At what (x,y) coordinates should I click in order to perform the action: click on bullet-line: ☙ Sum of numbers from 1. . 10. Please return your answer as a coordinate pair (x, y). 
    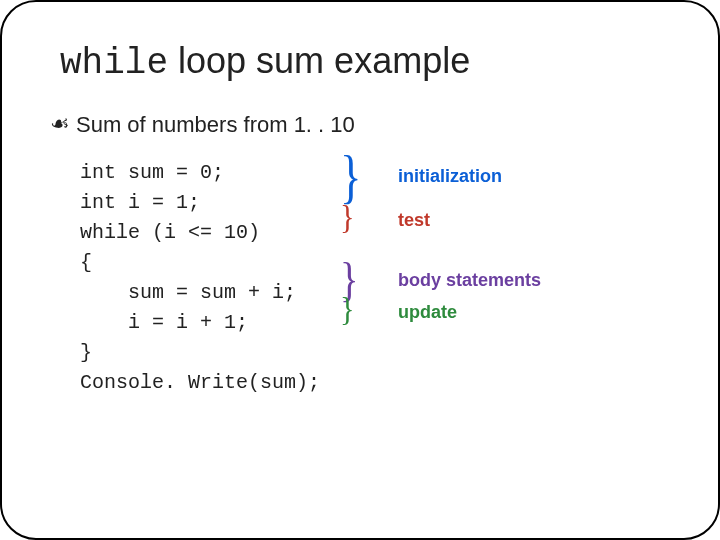
    Looking at the image, I should click on (370, 125).